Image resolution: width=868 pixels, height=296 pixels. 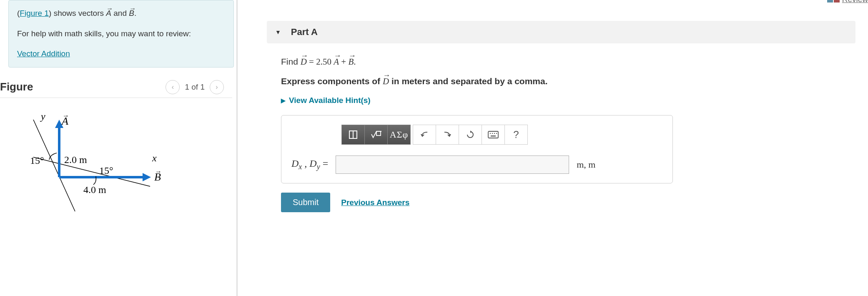 I want to click on view-hints-button: ▶ View Available Hint(s), so click(x=568, y=100).